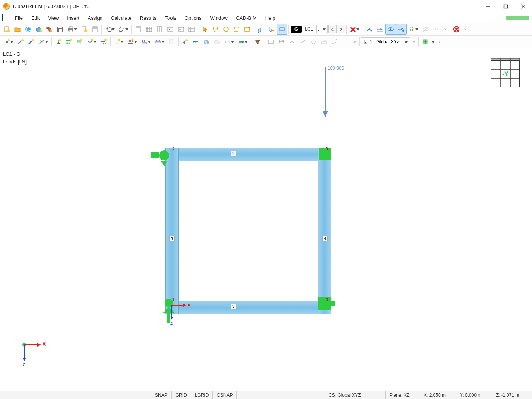 The image size is (532, 399). Describe the element at coordinates (332, 29) in the screenshot. I see `loadcase-prev-button` at that location.